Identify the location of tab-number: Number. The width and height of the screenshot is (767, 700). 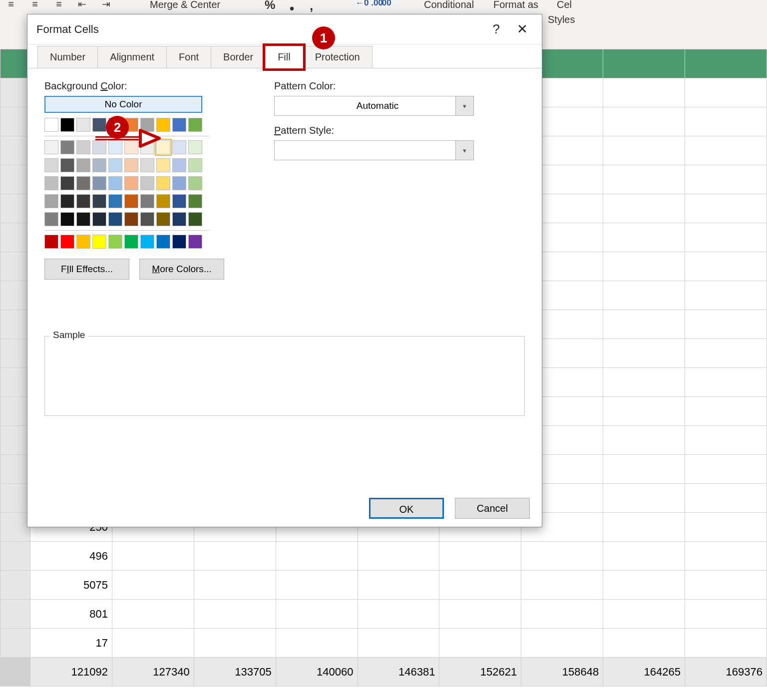
(68, 57).